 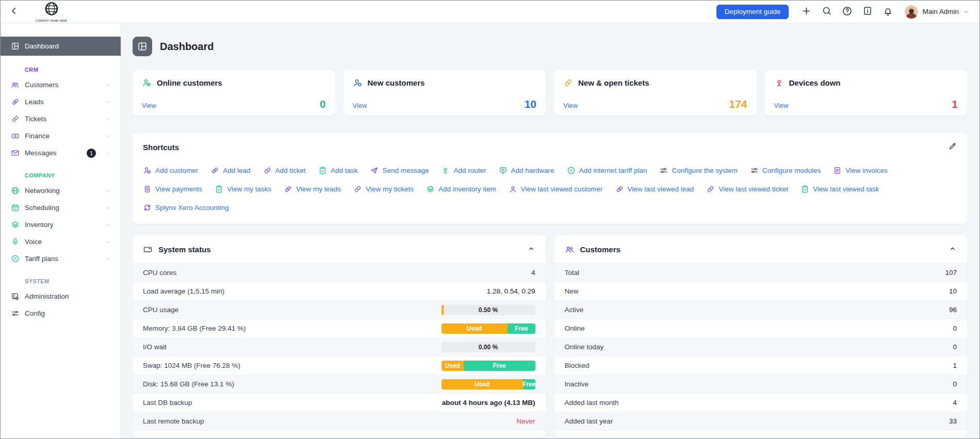 I want to click on shortcut-add-hardware: Add hardware, so click(x=527, y=170).